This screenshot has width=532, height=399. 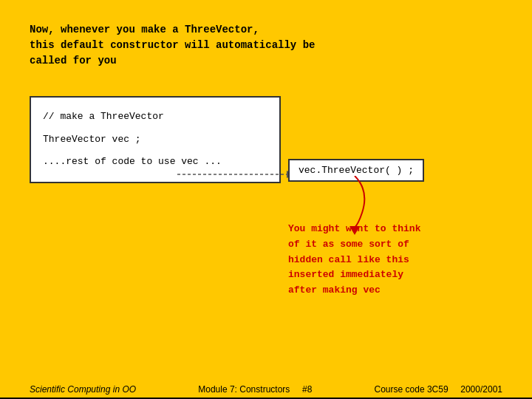 I want to click on annotation-line1: You might want to think, so click(x=381, y=229).